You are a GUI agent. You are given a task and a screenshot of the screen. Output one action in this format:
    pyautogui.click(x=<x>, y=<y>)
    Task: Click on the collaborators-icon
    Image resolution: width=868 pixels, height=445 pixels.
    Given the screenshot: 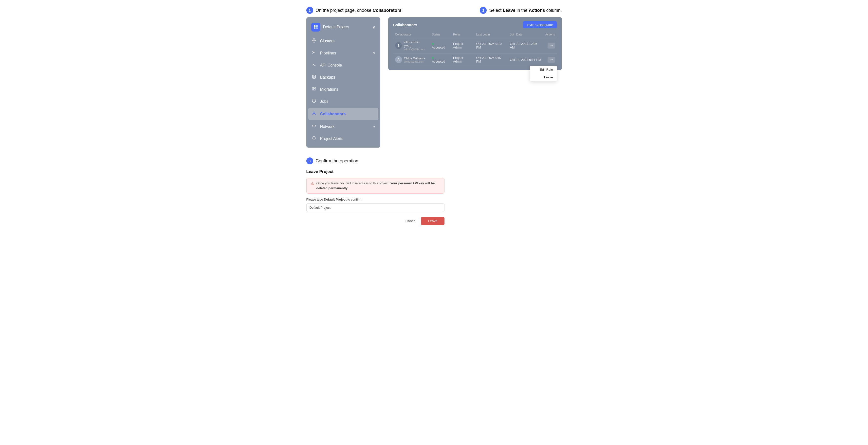 What is the action you would take?
    pyautogui.click(x=314, y=114)
    